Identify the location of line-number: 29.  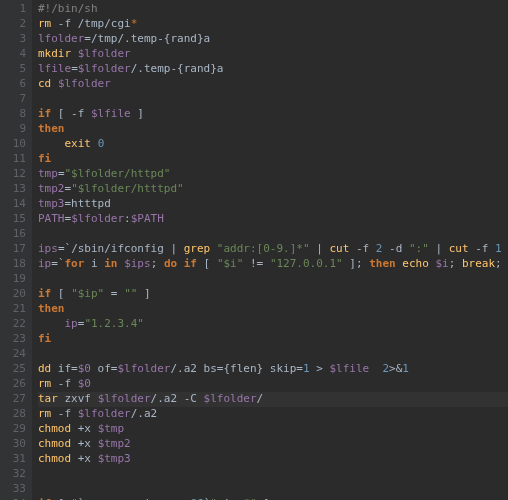
(15, 430).